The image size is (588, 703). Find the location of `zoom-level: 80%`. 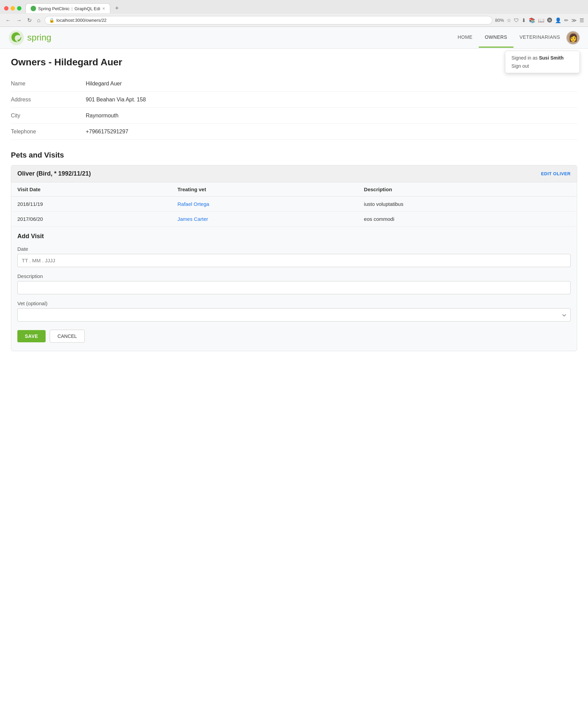

zoom-level: 80% is located at coordinates (500, 20).